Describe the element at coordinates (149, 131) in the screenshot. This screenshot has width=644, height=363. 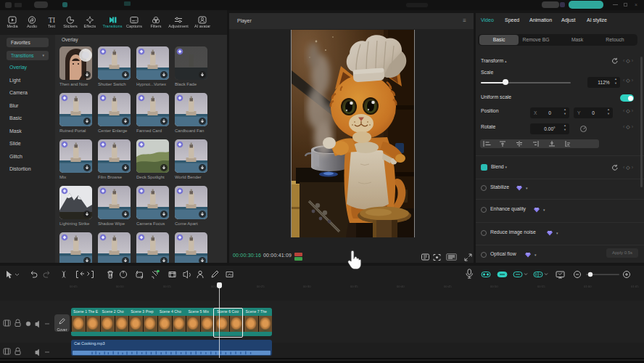
I see `svg-text: Fanned Card` at that location.